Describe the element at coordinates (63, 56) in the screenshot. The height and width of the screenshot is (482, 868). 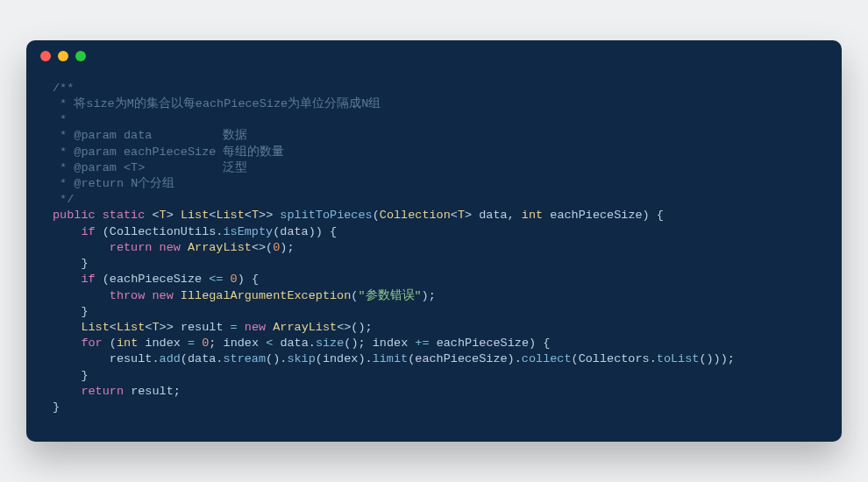
I see `minimize-icon` at that location.